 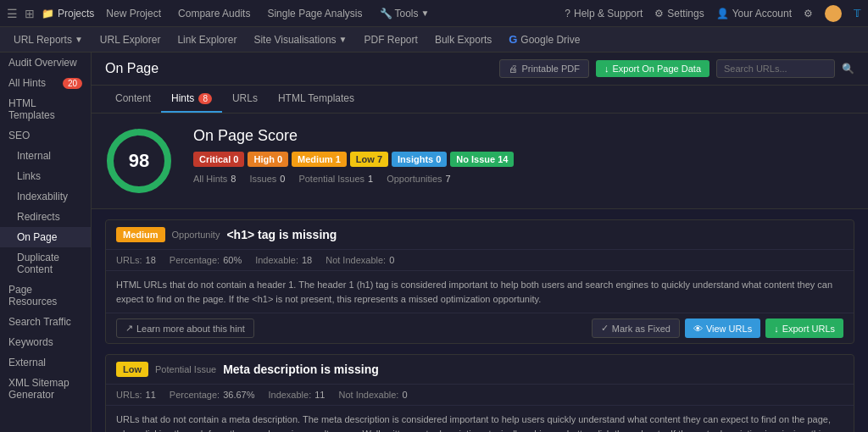 What do you see at coordinates (392, 40) in the screenshot?
I see `pdf-report-button: PDF Report` at bounding box center [392, 40].